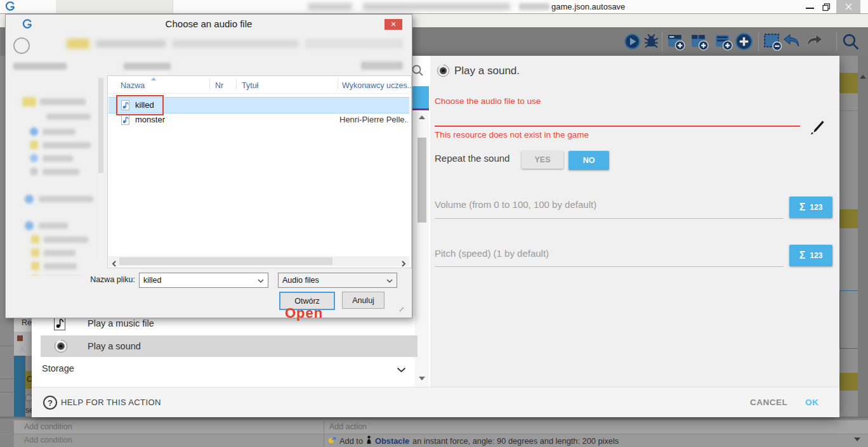  Describe the element at coordinates (632, 43) in the screenshot. I see `play-icon` at that location.